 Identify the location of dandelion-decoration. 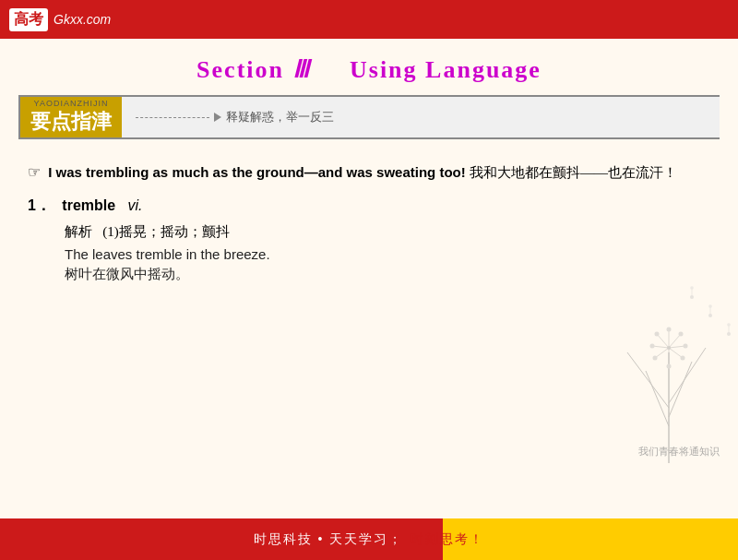
(669, 371).